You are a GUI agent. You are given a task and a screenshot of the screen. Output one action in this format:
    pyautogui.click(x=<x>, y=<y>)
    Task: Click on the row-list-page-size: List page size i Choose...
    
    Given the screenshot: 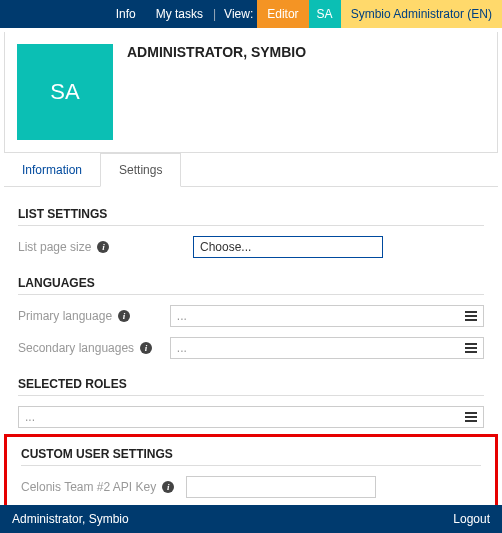 What is the action you would take?
    pyautogui.click(x=251, y=247)
    